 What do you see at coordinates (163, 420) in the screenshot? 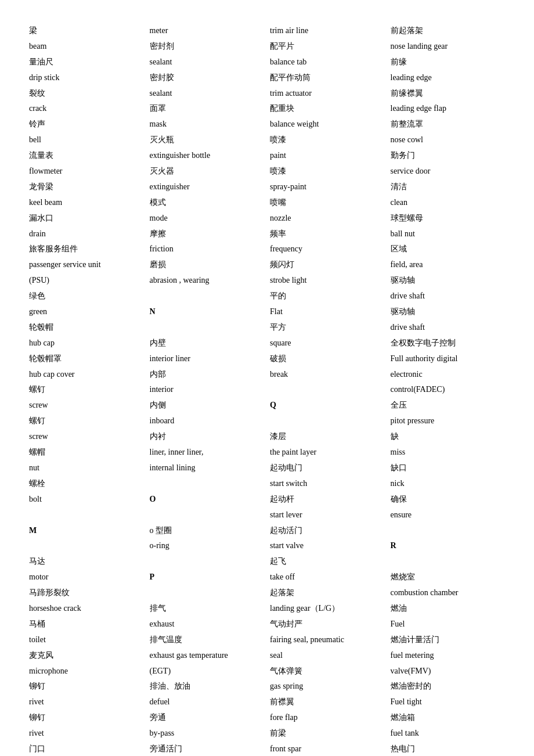
I see `english-term: inboard` at bounding box center [163, 420].